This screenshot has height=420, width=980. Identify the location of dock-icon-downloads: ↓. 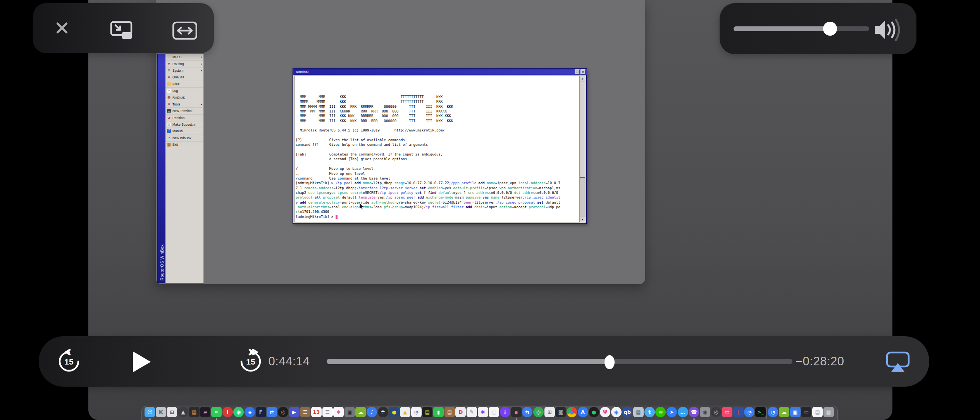
(505, 412).